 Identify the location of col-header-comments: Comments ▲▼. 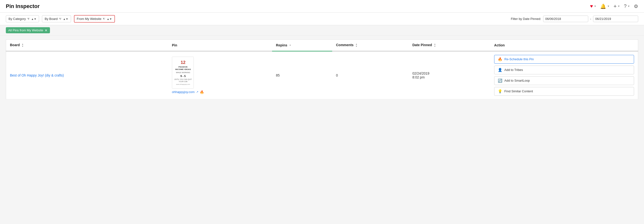
(370, 46).